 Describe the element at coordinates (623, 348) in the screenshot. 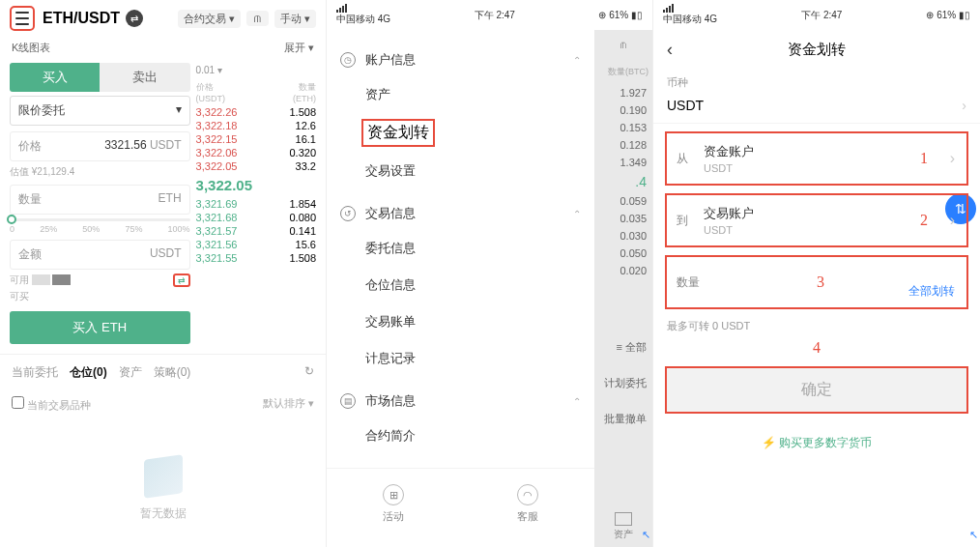

I see `peek-all: ≡ 全部` at that location.